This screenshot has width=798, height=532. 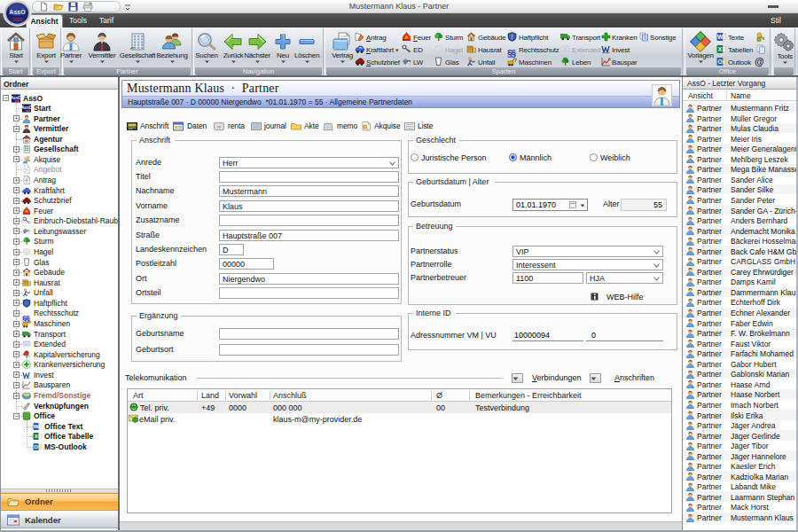 I want to click on svg-text: re, so click(x=220, y=127).